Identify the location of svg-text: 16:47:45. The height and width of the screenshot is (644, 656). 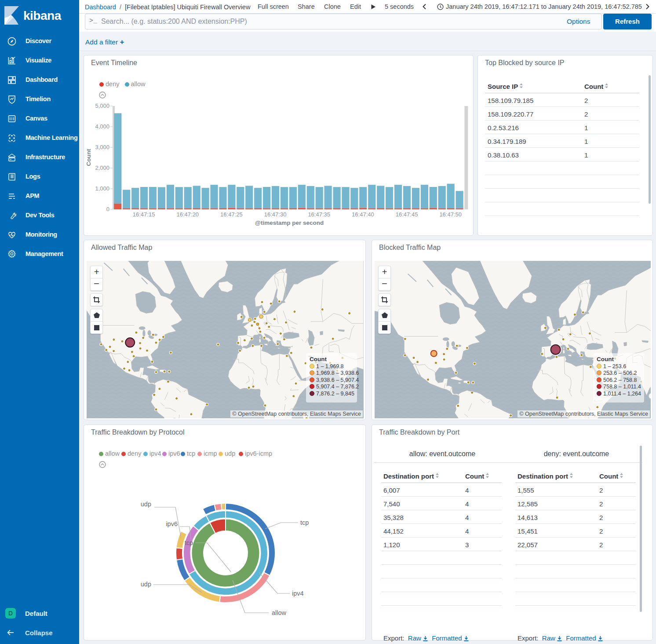
(407, 215).